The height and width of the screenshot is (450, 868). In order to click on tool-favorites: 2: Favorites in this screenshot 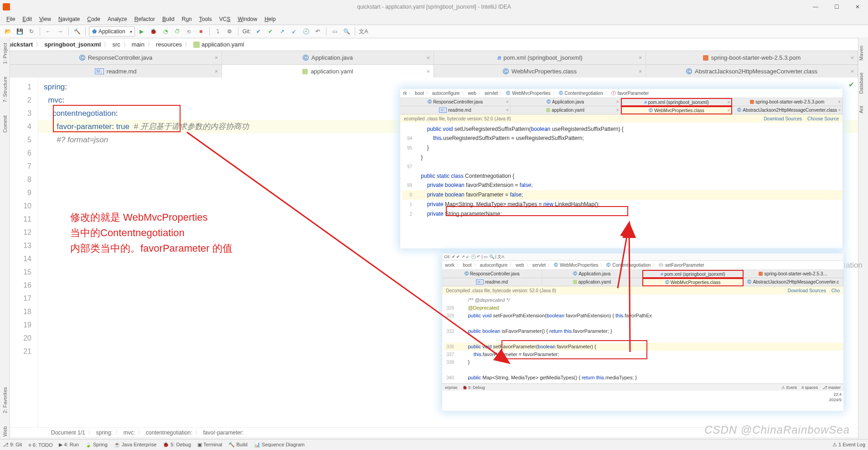, I will do `click(5, 400)`.